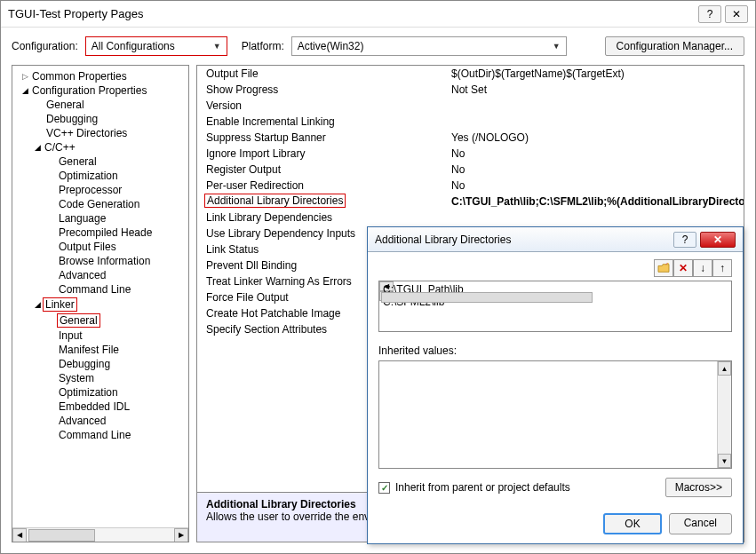 The image size is (756, 554). What do you see at coordinates (20, 535) in the screenshot?
I see `scroll-left-icon: ◀` at bounding box center [20, 535].